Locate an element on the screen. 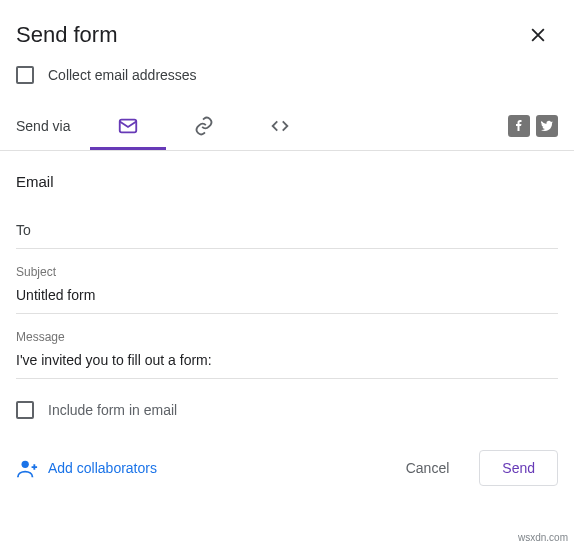  add-collaborators-button: Add collaborators is located at coordinates (86, 468).